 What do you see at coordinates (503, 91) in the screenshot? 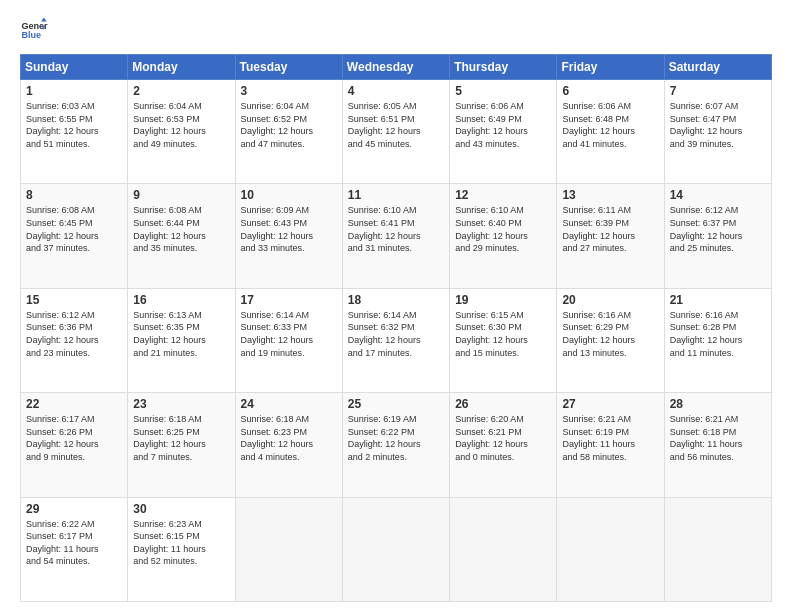
I see `day-number: 5` at bounding box center [503, 91].